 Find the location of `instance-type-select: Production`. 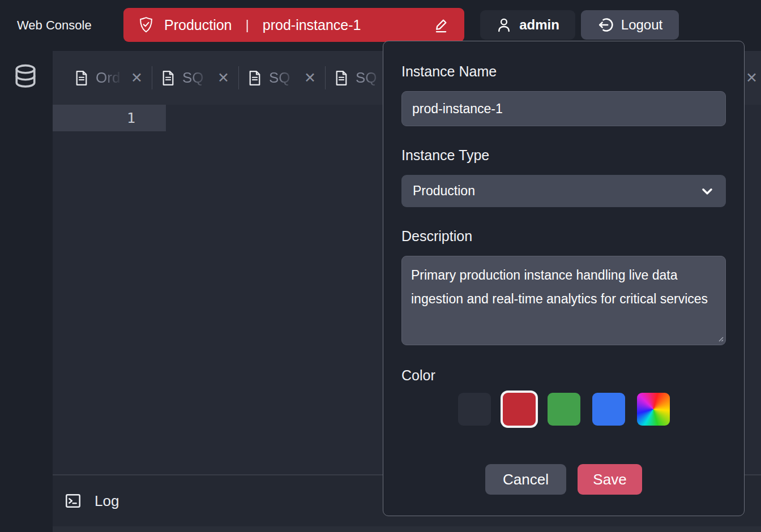

instance-type-select: Production is located at coordinates (564, 191).